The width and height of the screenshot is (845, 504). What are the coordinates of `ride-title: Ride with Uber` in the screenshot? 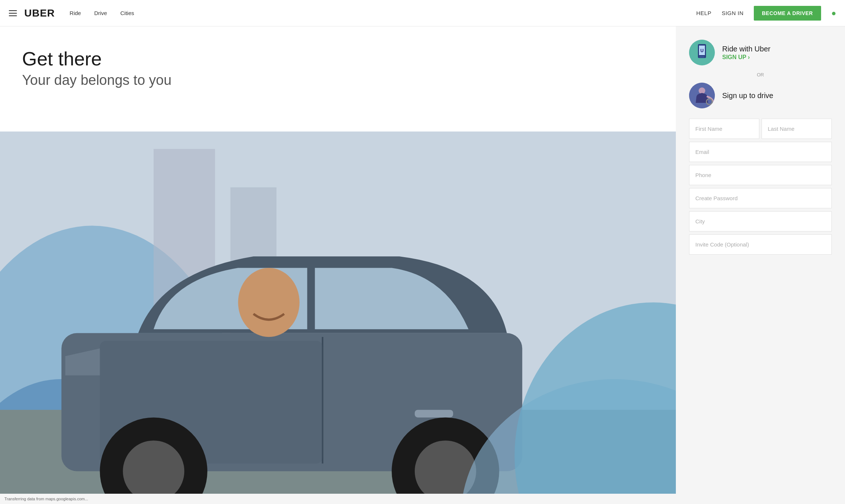 It's located at (746, 49).